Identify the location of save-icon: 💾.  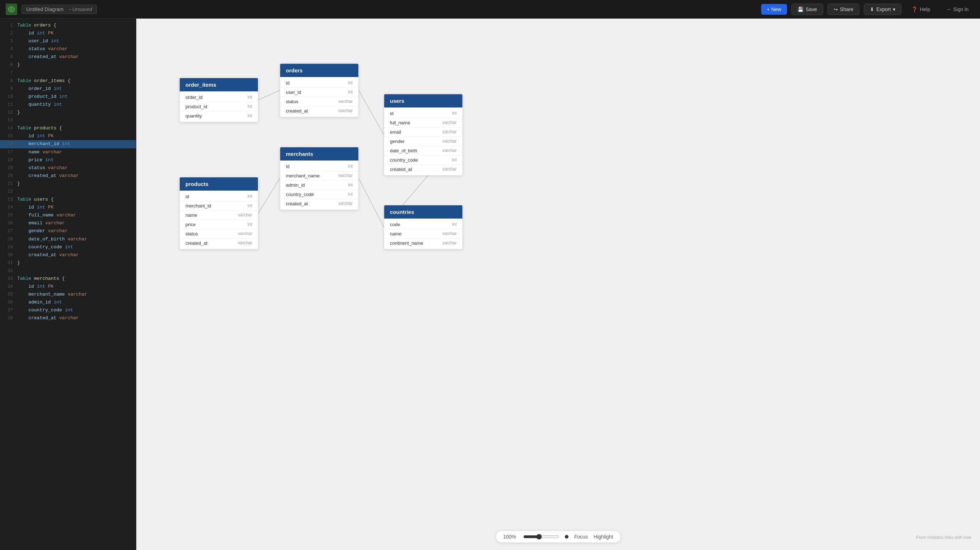
(800, 9).